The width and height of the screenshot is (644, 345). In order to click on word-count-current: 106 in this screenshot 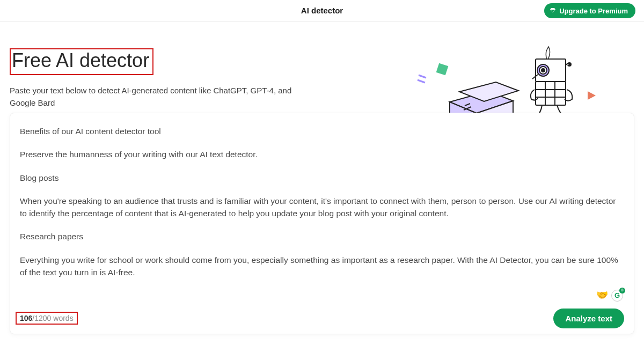, I will do `click(26, 318)`.